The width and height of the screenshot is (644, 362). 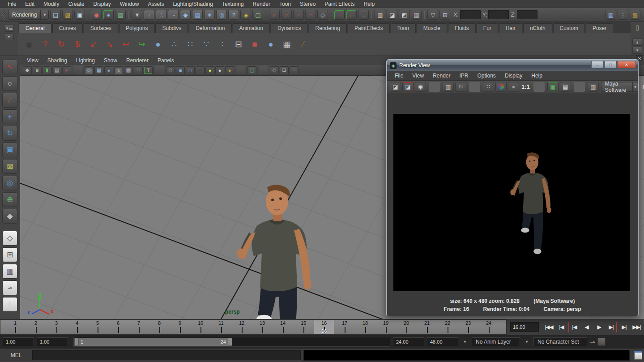 I want to click on timeline-frame-4: 4, so click(x=77, y=327).